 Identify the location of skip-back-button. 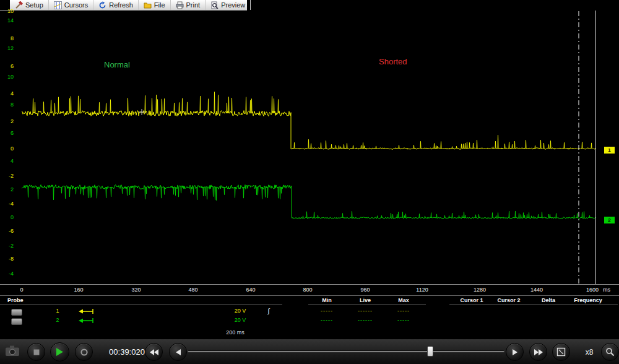
(154, 352).